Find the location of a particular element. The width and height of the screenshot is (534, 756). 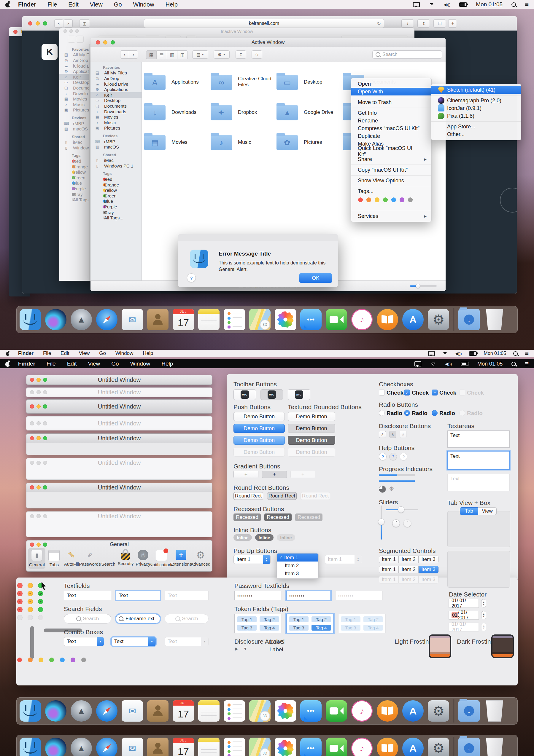

sidebar-toggle-icon: ◫ is located at coordinates (84, 24).